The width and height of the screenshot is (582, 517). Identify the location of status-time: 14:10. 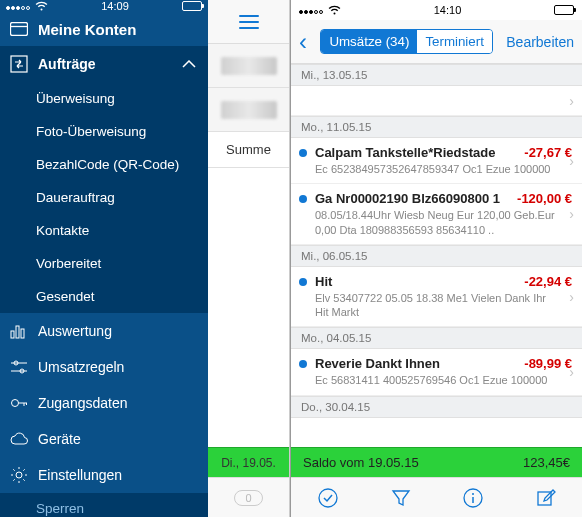
(448, 10).